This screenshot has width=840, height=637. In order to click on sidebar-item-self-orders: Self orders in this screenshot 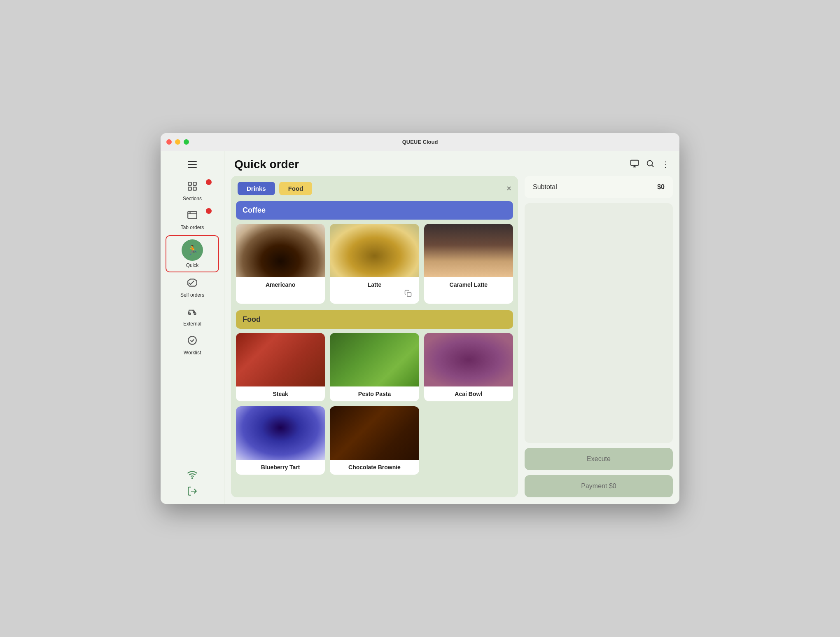, I will do `click(192, 288)`.